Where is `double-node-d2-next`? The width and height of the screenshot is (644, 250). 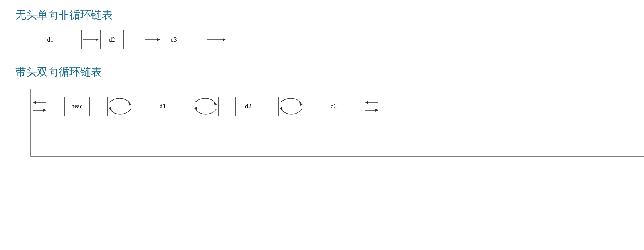 double-node-d2-next is located at coordinates (270, 106).